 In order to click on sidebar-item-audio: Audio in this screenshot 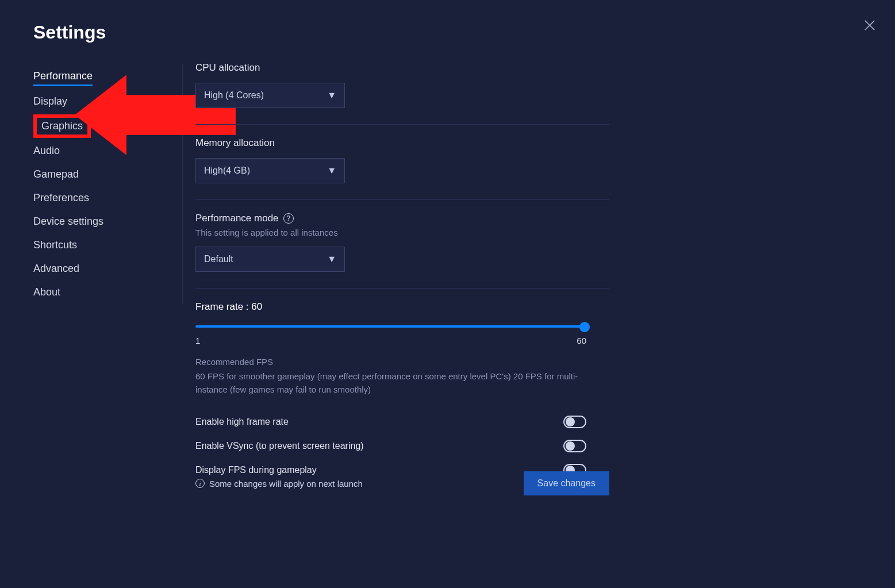, I will do `click(108, 151)`.